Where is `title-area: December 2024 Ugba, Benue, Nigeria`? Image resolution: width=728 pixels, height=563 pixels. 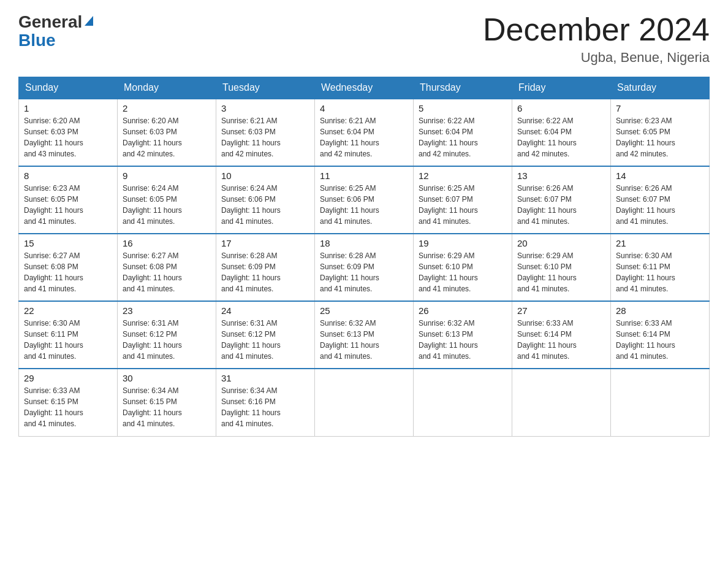
title-area: December 2024 Ugba, Benue, Nigeria is located at coordinates (596, 39).